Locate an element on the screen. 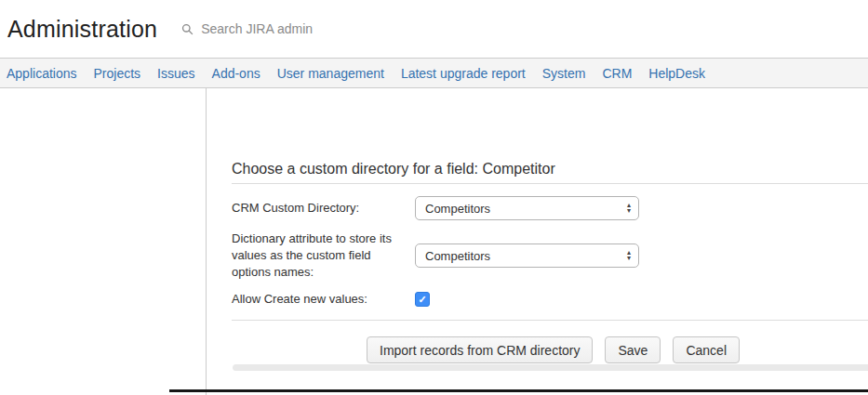 The height and width of the screenshot is (395, 868). admin-header: Administration is located at coordinates (434, 29).